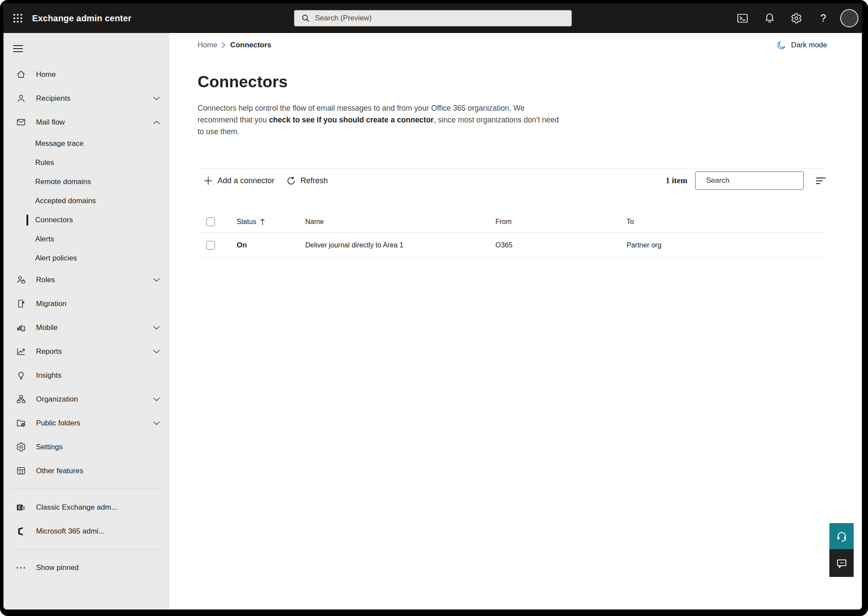  What do you see at coordinates (849, 18) in the screenshot?
I see `account-avatar` at bounding box center [849, 18].